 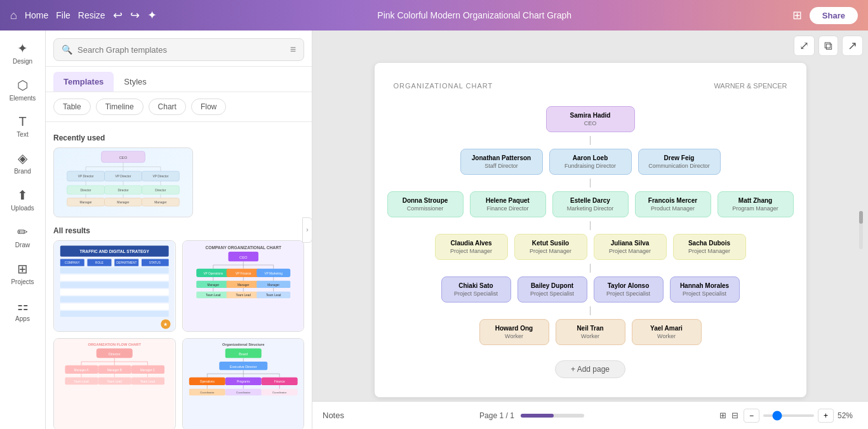 What do you see at coordinates (23, 236) in the screenshot?
I see `sidebar-item-draw: ✏ Draw` at bounding box center [23, 236].